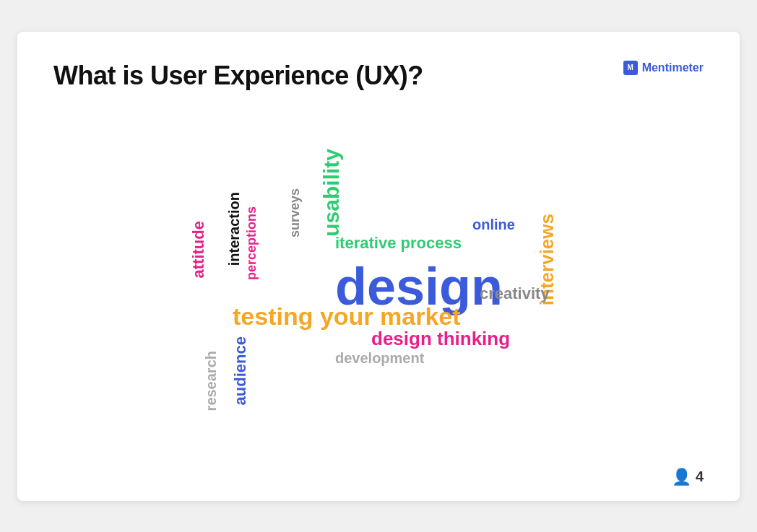 The height and width of the screenshot is (532, 757). What do you see at coordinates (241, 371) in the screenshot?
I see `word-audience: audience` at bounding box center [241, 371].